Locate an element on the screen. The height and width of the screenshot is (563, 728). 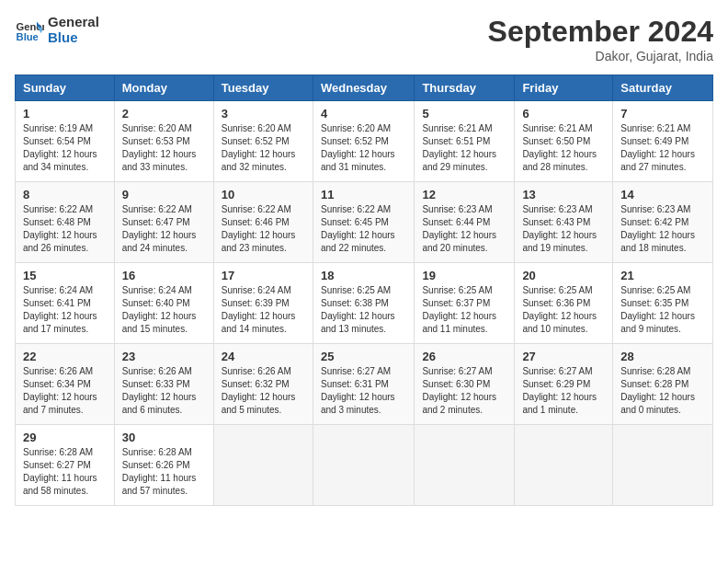
header-thursday: Thursday is located at coordinates (465, 88).